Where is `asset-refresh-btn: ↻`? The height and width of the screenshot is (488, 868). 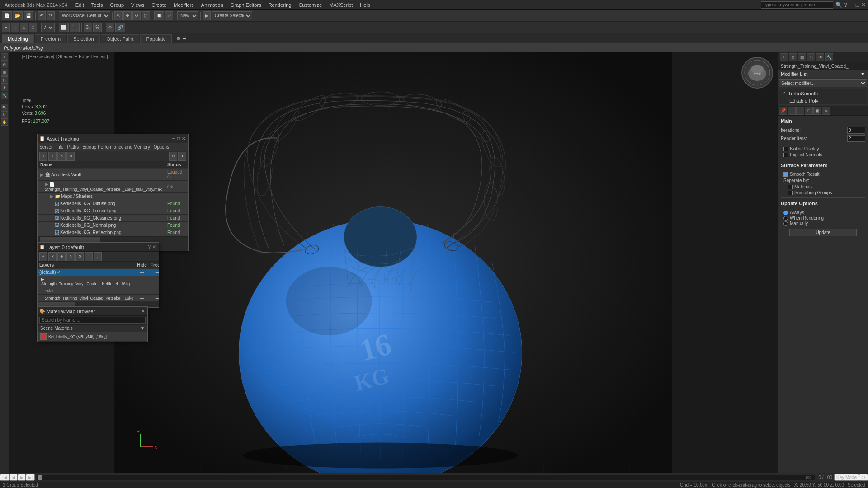
asset-refresh-btn: ↻ is located at coordinates (173, 156).